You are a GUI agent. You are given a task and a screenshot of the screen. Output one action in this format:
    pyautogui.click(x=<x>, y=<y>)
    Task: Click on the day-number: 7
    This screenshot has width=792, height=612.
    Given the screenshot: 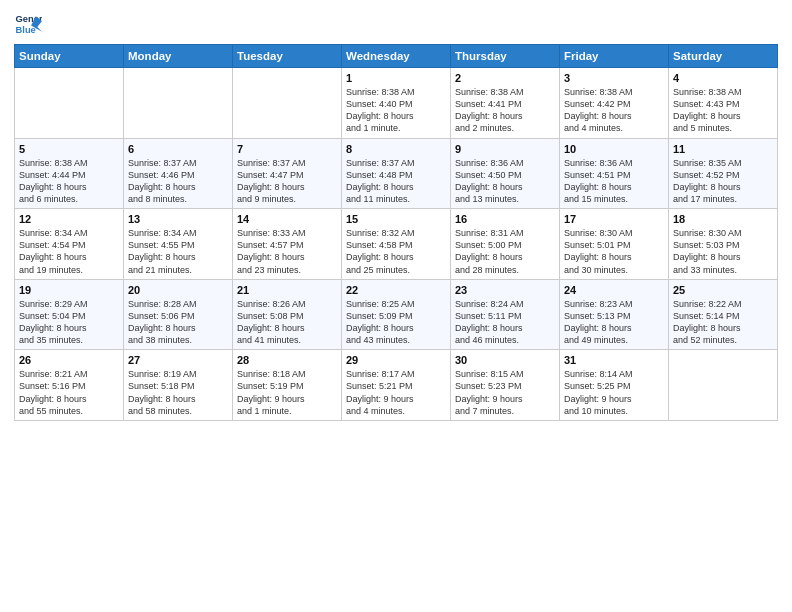 What is the action you would take?
    pyautogui.click(x=287, y=149)
    